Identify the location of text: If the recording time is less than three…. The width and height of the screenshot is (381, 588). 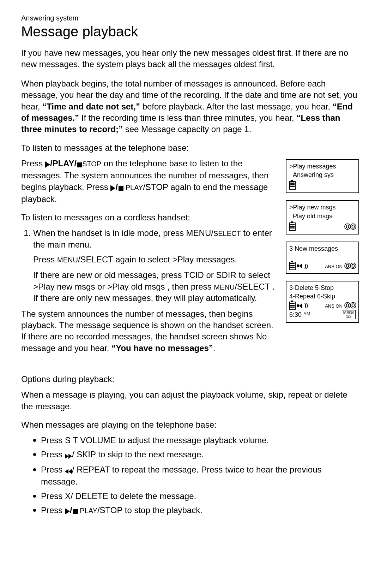
(189, 118).